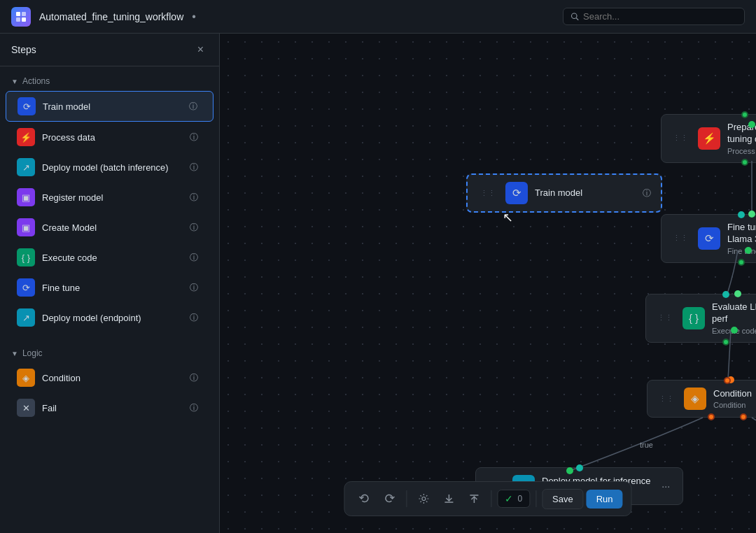 Image resolution: width=756 pixels, height=533 pixels. What do you see at coordinates (194, 288) in the screenshot?
I see `fine-tune-info-icon: ⓘ` at bounding box center [194, 288].